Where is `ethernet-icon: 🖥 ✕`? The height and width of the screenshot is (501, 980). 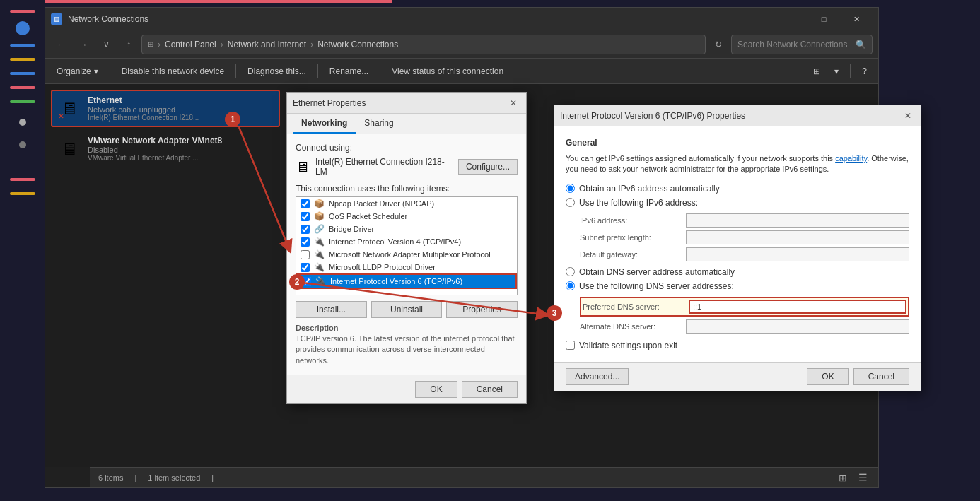 ethernet-icon: 🖥 ✕ is located at coordinates (69, 109).